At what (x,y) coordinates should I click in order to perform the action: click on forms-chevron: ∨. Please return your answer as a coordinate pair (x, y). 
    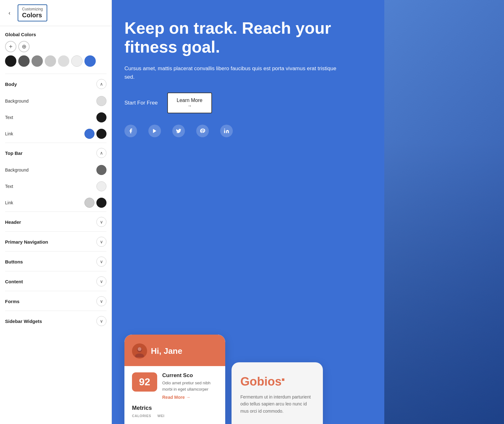
    Looking at the image, I should click on (101, 301).